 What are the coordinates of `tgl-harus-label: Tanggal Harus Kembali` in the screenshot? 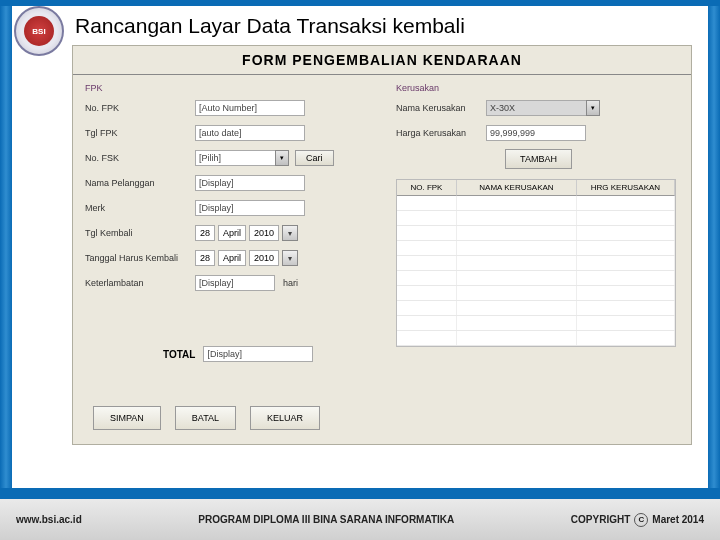 It's located at (140, 258).